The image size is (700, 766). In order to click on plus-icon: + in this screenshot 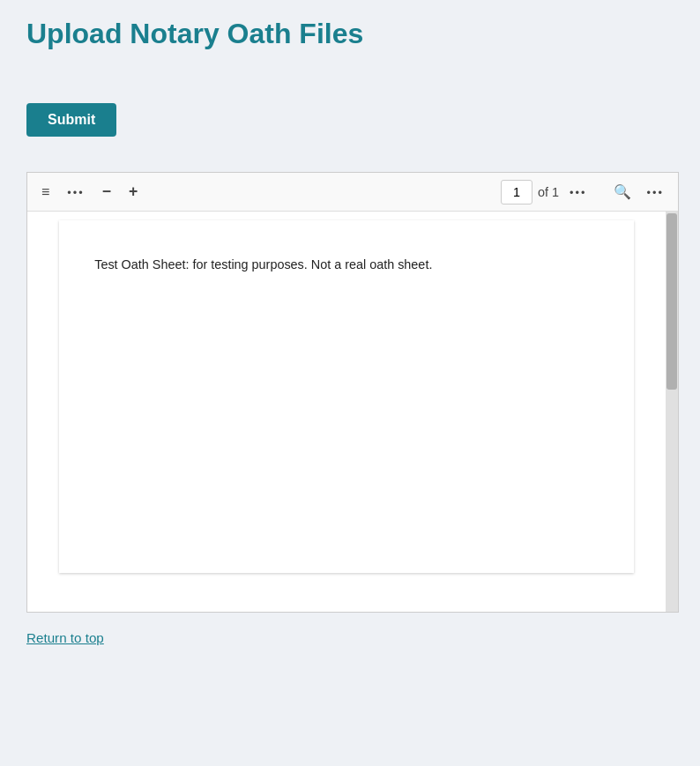, I will do `click(133, 192)`.